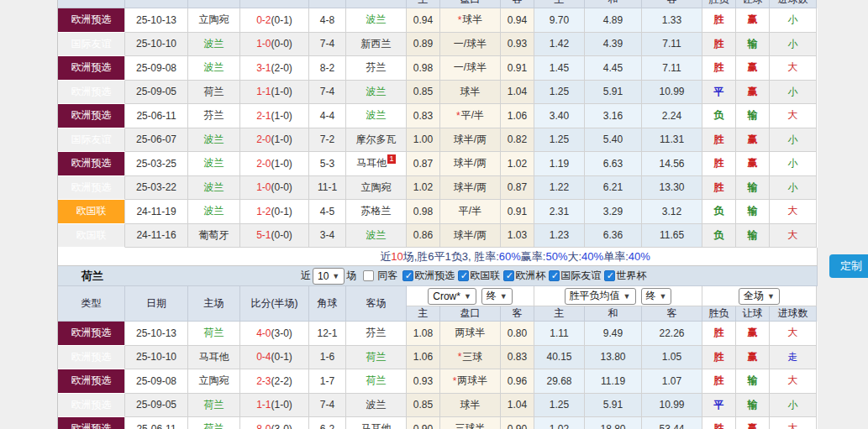 The image size is (868, 429). I want to click on header-type: 类型, so click(92, 304).